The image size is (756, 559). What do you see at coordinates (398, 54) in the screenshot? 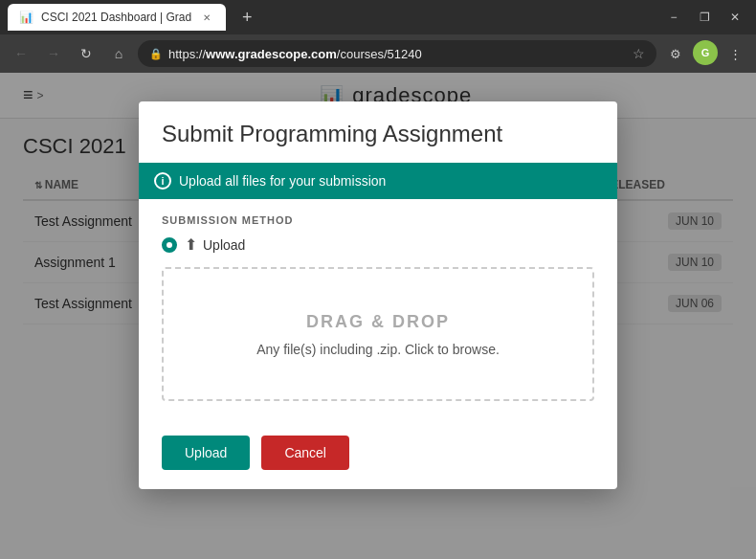
I see `address-url-text: https://www.gradescope.com/courses/51240` at bounding box center [398, 54].